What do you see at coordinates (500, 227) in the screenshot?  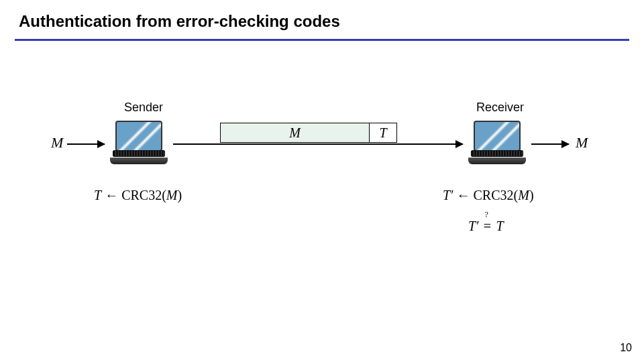 I see `formula-check-rhs: T` at bounding box center [500, 227].